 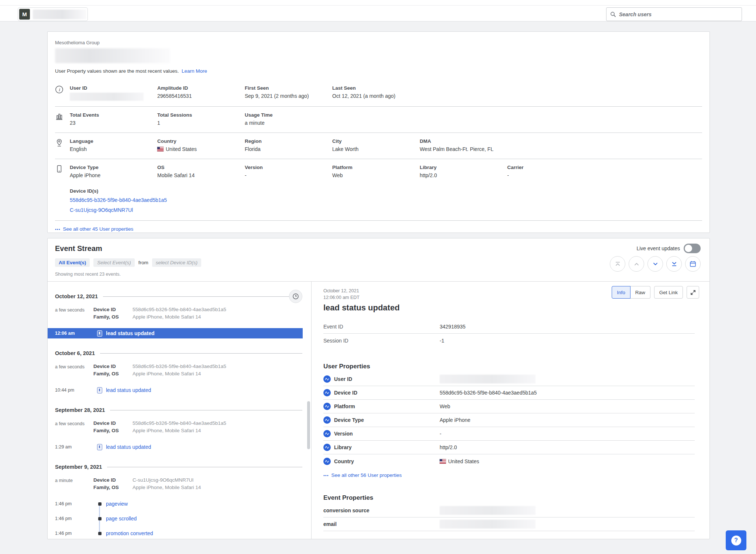 What do you see at coordinates (507, 149) in the screenshot?
I see `field-value: West Palm Beach-Ft. Pierce, FL` at bounding box center [507, 149].